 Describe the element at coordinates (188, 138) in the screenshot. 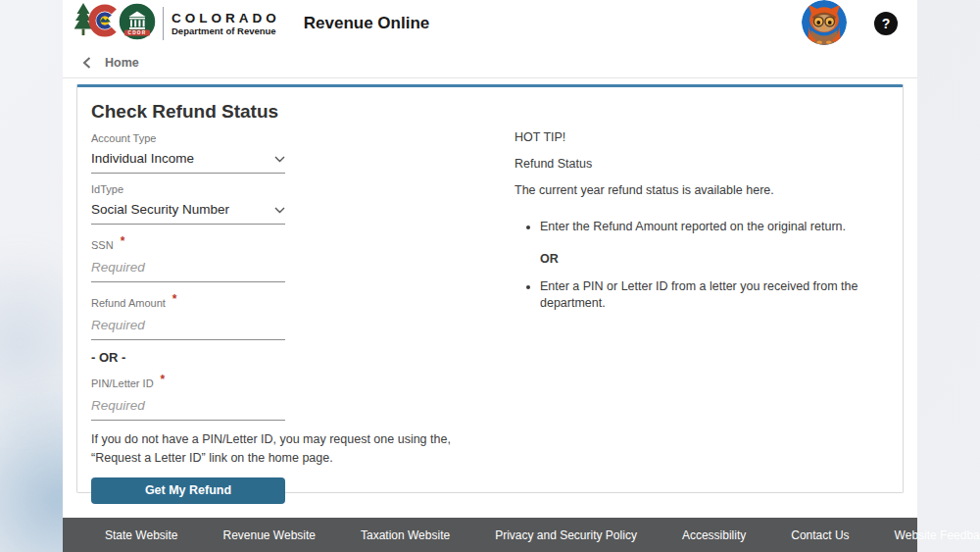

I see `account-type-label: Account Type` at that location.